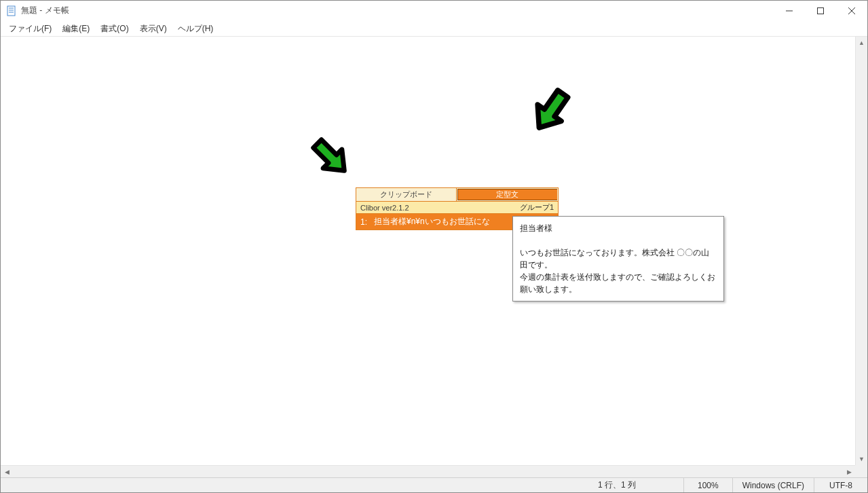 Image resolution: width=868 pixels, height=493 pixels. I want to click on status-position: 1 行、1 列, so click(630, 485).